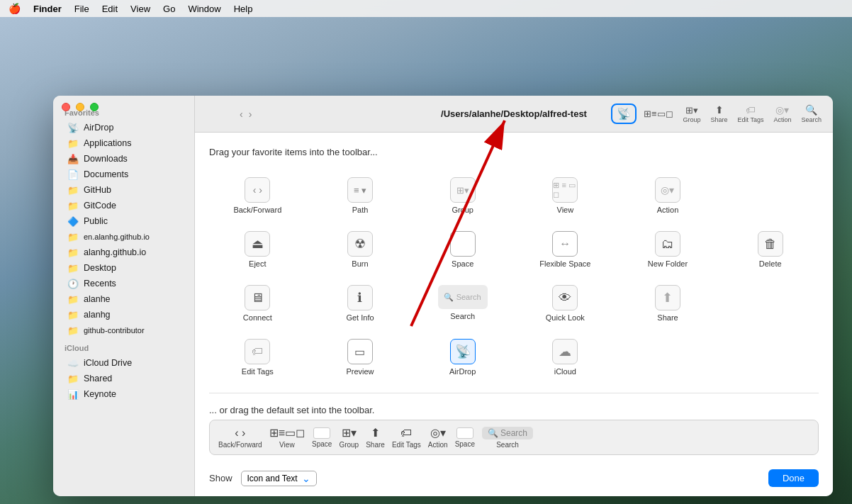 The image size is (852, 504). Describe the element at coordinates (360, 244) in the screenshot. I see `burn-grid-icon: ☢` at that location.